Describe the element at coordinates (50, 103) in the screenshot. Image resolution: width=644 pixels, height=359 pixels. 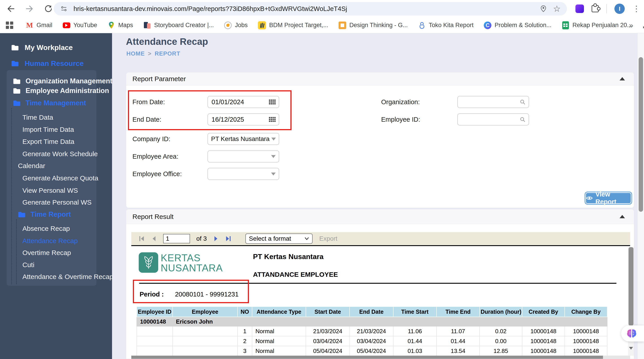
I see `sidebar-item-time-management: Time Management` at that location.